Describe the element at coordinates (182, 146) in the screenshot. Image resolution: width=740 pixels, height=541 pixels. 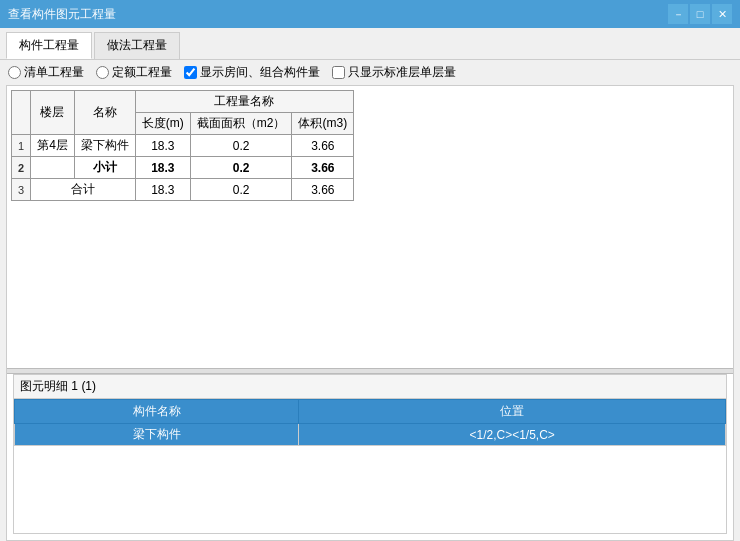
I see `quantity-table: 楼层 名称 工程量名称 长度(m) 截面面积（m2） 体积(m3) 1 第4层 …` at that location.